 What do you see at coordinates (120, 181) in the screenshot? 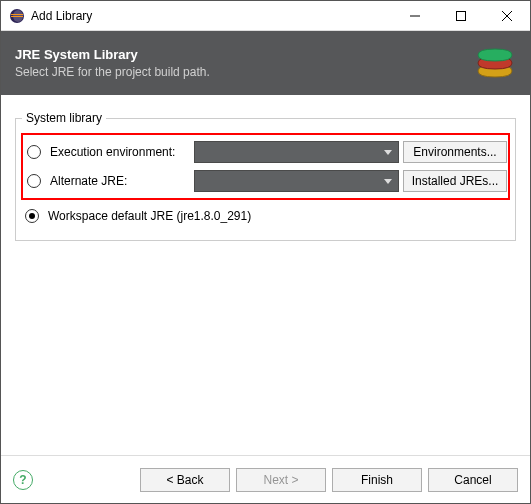
I see `alternate-jre-label: Alternate JRE:` at bounding box center [120, 181].